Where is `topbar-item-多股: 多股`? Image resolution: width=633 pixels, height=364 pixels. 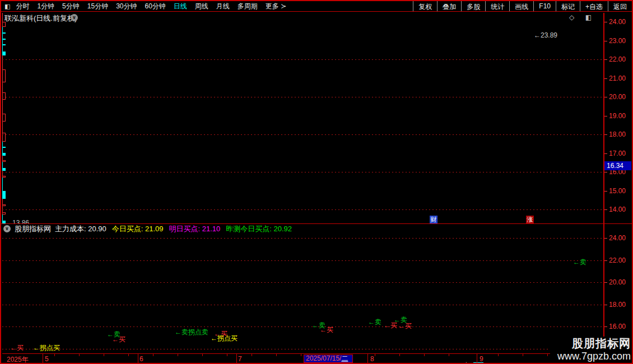
topbar-item-多股: 多股 is located at coordinates (473, 6).